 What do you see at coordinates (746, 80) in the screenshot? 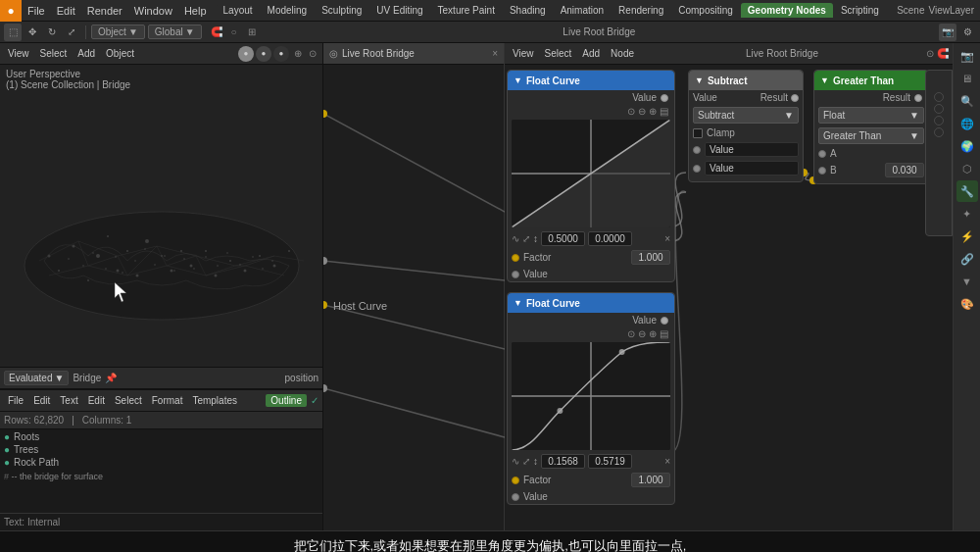
I see `subtract-header: ▼ Subtract` at bounding box center [746, 80].